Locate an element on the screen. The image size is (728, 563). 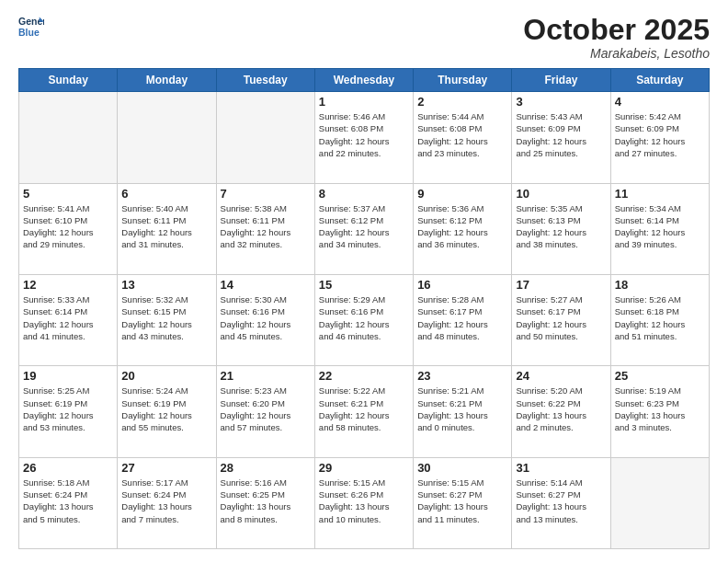
day-number: 1 is located at coordinates (364, 101).